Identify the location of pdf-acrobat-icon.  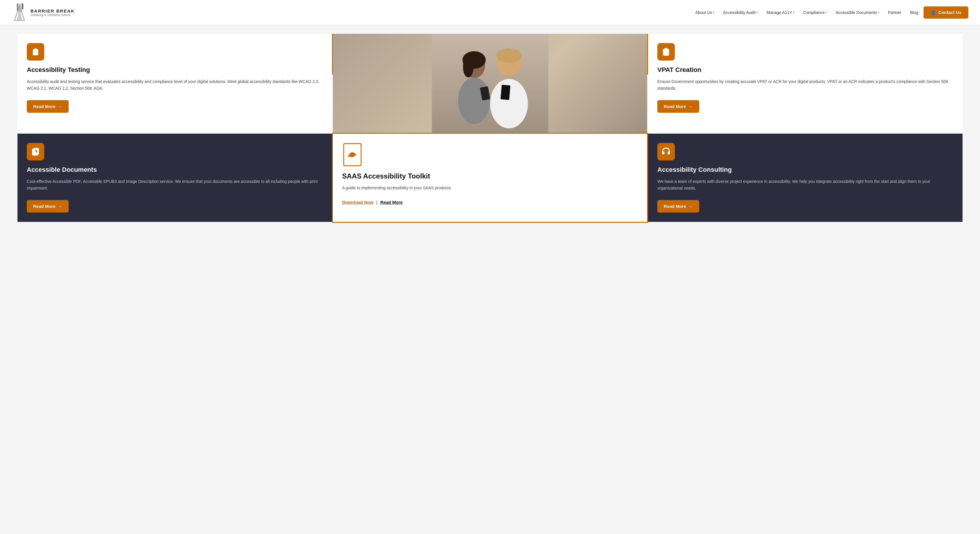
(352, 155).